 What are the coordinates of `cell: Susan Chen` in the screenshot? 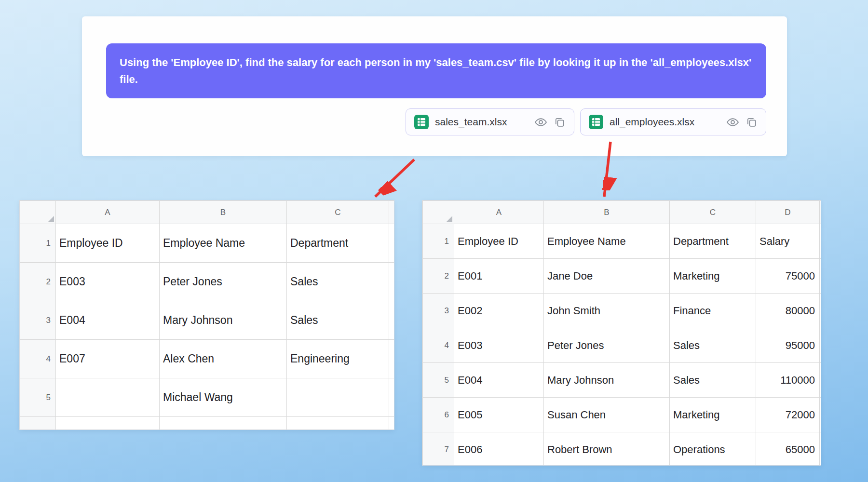 It's located at (607, 415).